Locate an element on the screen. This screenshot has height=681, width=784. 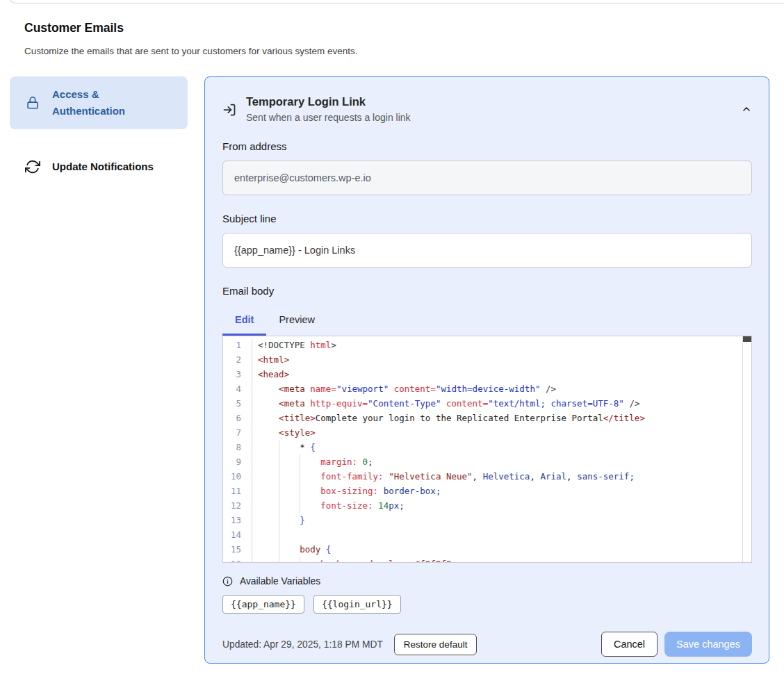
available-variables-row: Available Variables is located at coordinates (487, 581).